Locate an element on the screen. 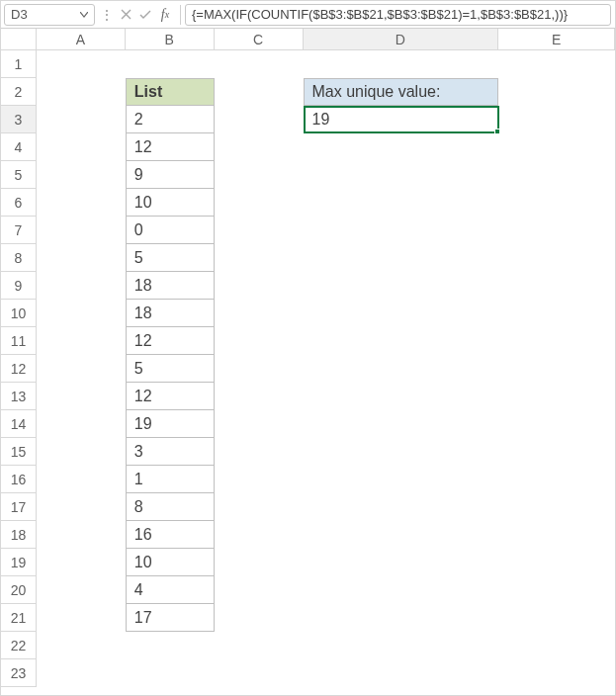 This screenshot has height=696, width=616. row-header: 16 is located at coordinates (19, 479).